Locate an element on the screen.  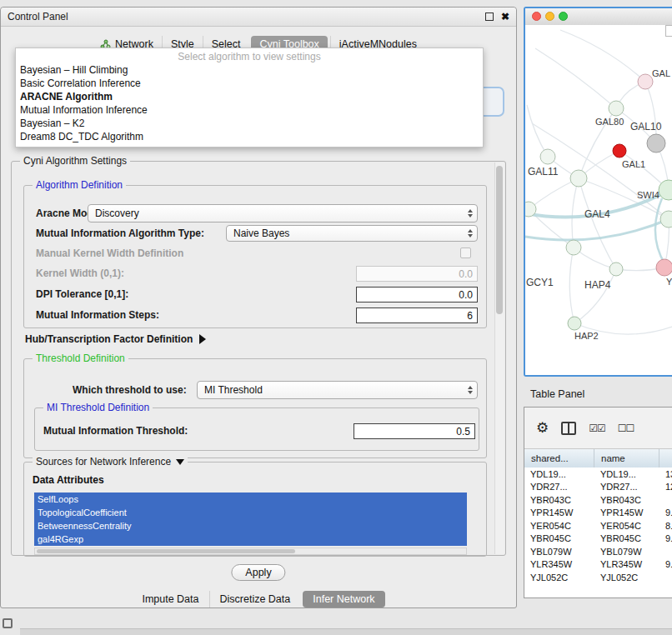
network-canvas: GALGAL80GAL10GAL11GAL1SWI4GAL4GCY1HAP4YH… is located at coordinates (599, 200).